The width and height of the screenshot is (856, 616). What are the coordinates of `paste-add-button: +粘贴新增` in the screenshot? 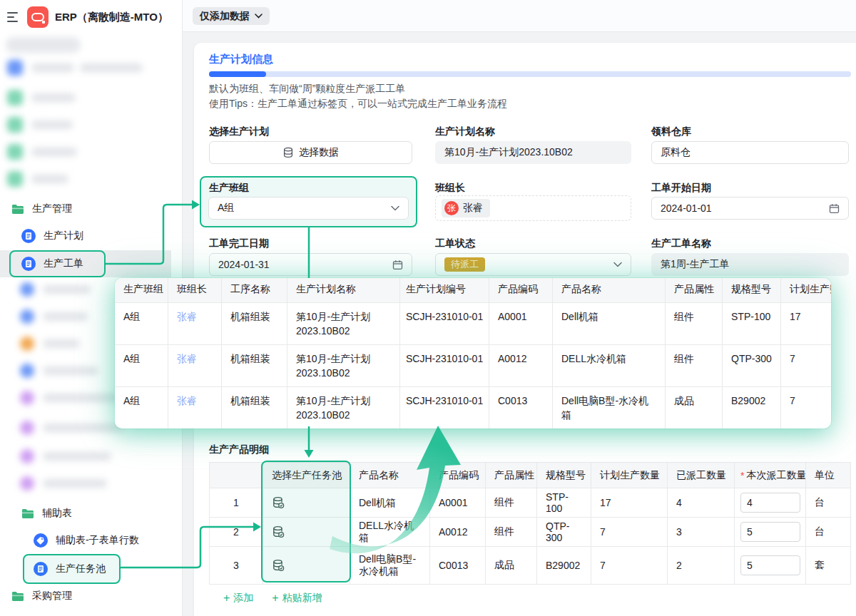 It's located at (297, 598).